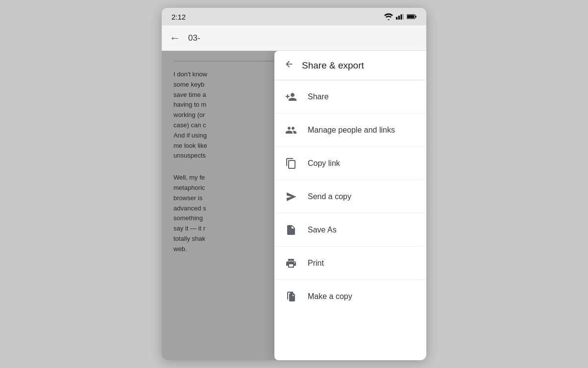 This screenshot has height=368, width=588. I want to click on menu-item-make-copy: Make a copy, so click(350, 297).